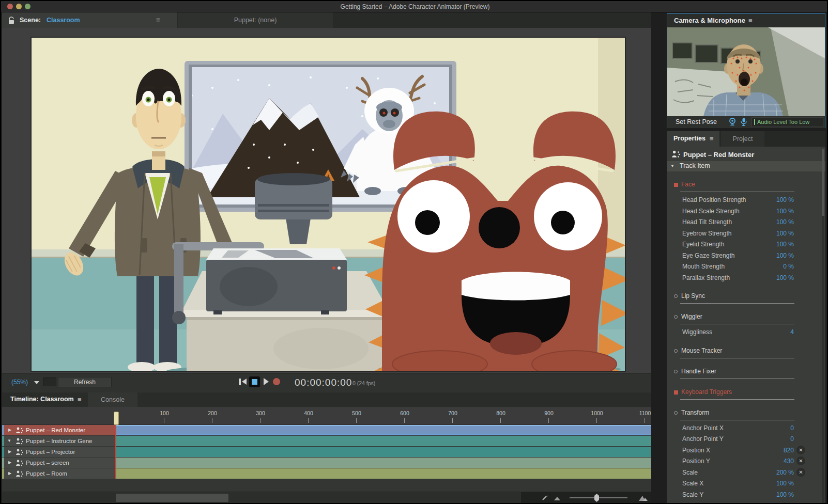  I want to click on section-transform: Transform, so click(746, 414).